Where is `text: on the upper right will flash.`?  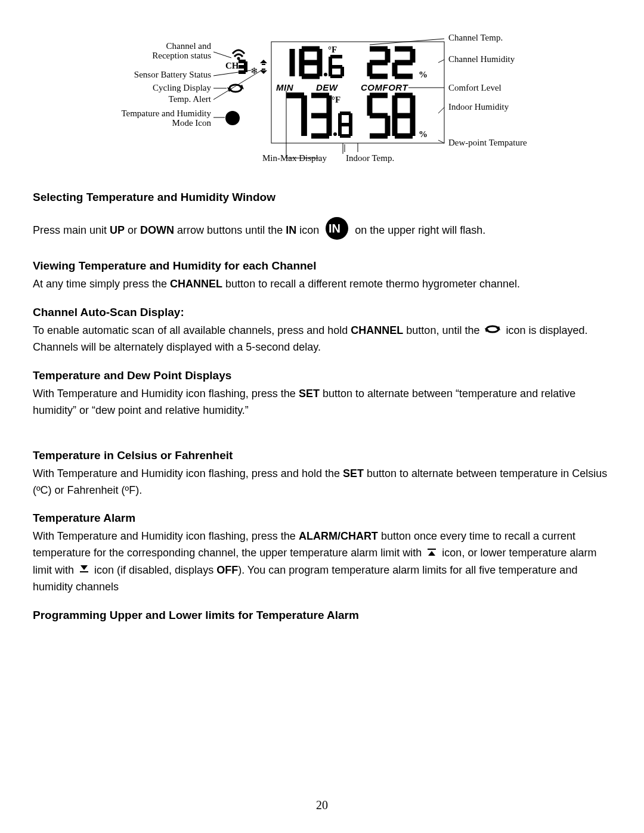
text: on the upper right will flash. is located at coordinates (420, 230).